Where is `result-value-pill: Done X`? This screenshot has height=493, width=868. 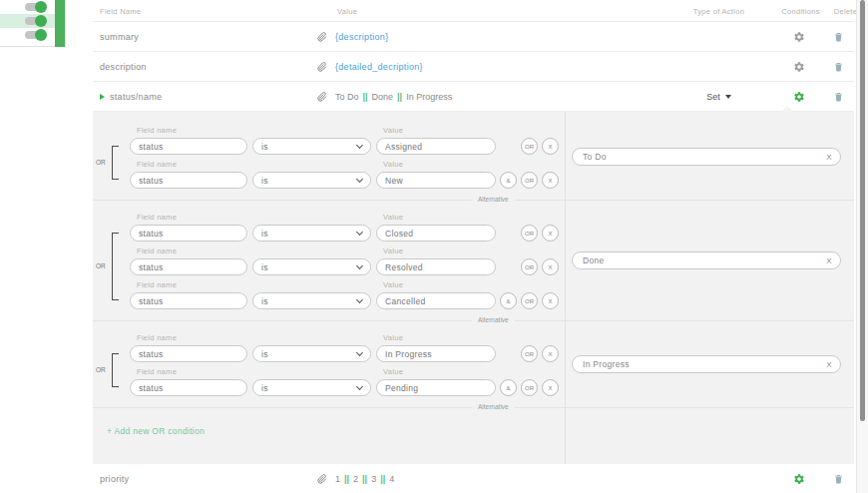 result-value-pill: Done X is located at coordinates (706, 260).